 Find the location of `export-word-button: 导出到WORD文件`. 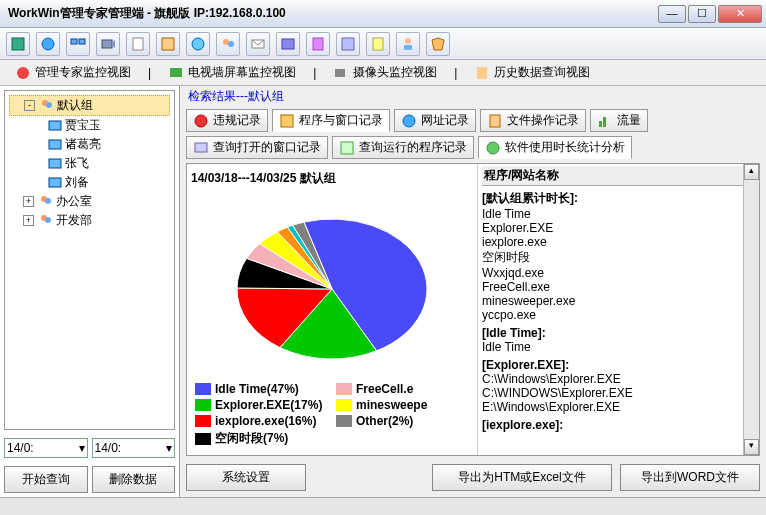

export-word-button: 导出到WORD文件 is located at coordinates (690, 478).